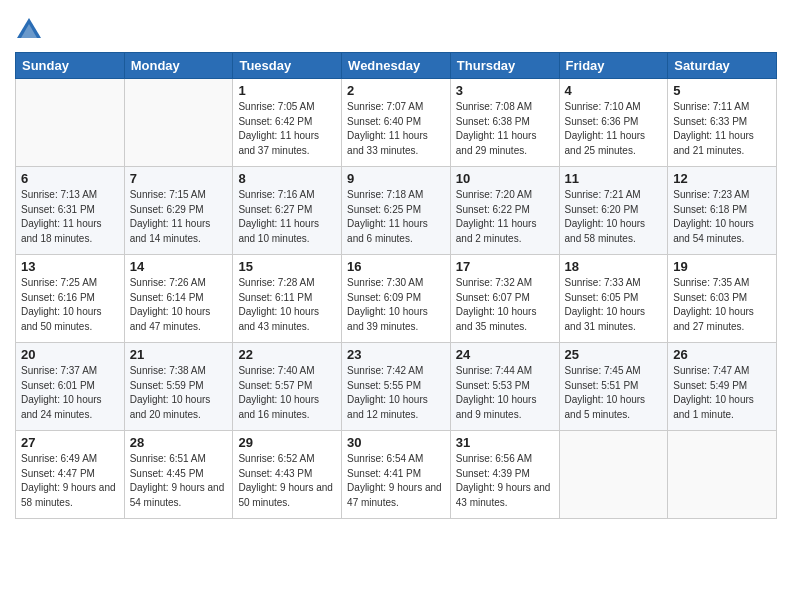 This screenshot has height=612, width=792. Describe the element at coordinates (722, 90) in the screenshot. I see `day-number: 5` at that location.